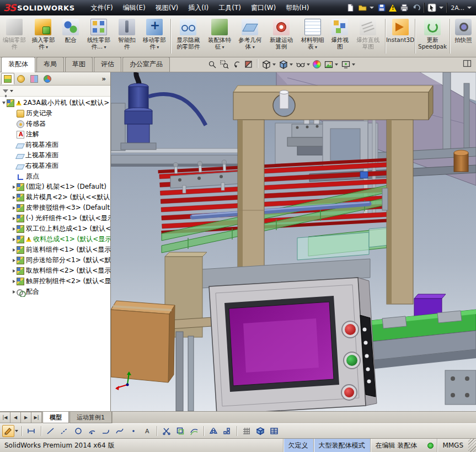 The image size is (476, 452). I want to click on view-settings-icon, so click(345, 64).